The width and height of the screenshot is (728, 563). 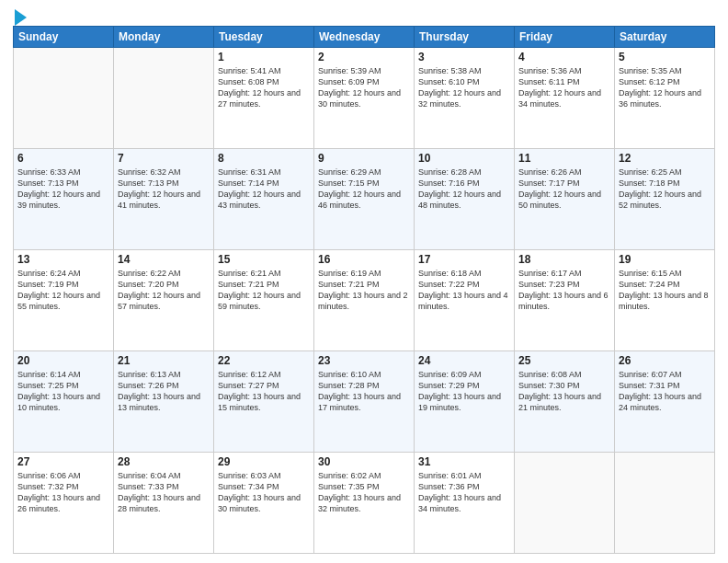 What do you see at coordinates (665, 88) in the screenshot?
I see `day-info: Sunrise: 5:35 AM Sunset: 6:12 PM Dayligh…` at bounding box center [665, 88].